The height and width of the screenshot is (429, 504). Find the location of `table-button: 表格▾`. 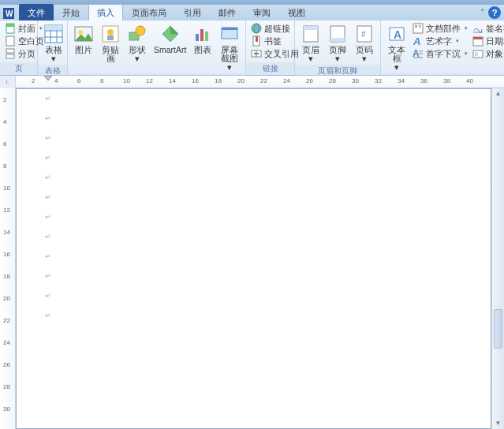

table-button: 表格▾ is located at coordinates (54, 43).